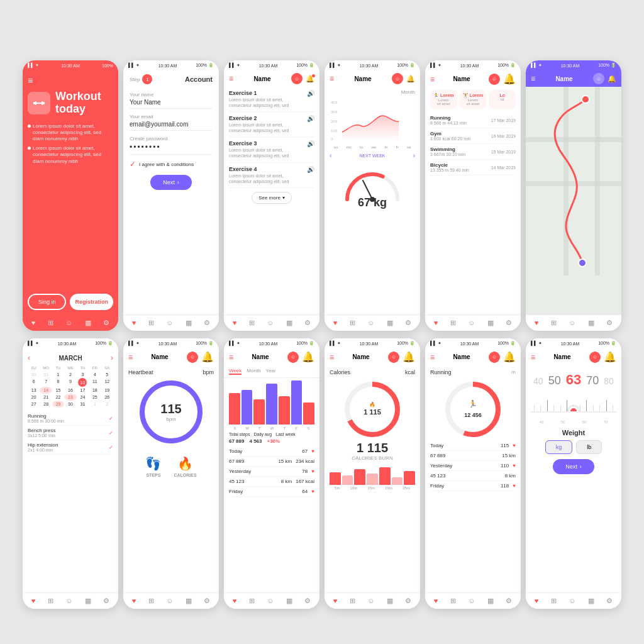 This screenshot has width=644, height=644. Describe the element at coordinates (533, 79) in the screenshot. I see `hamburger-6: ≡` at that location.